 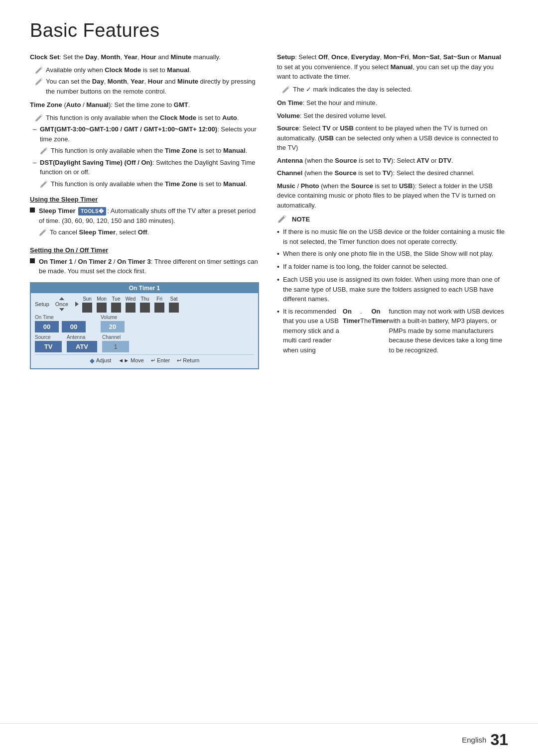 What do you see at coordinates (188, 360) in the screenshot?
I see `nav-return: ↩ Return` at bounding box center [188, 360].